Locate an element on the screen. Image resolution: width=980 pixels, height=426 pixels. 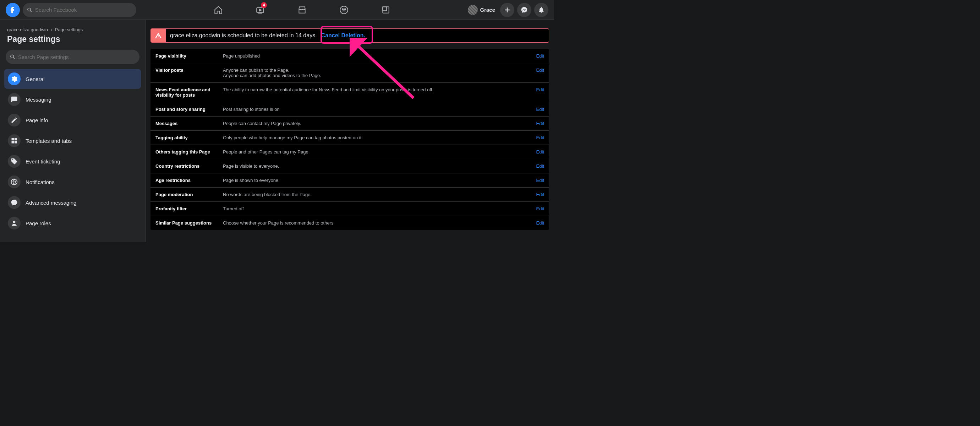
sidebar-item-general: General is located at coordinates (72, 79).